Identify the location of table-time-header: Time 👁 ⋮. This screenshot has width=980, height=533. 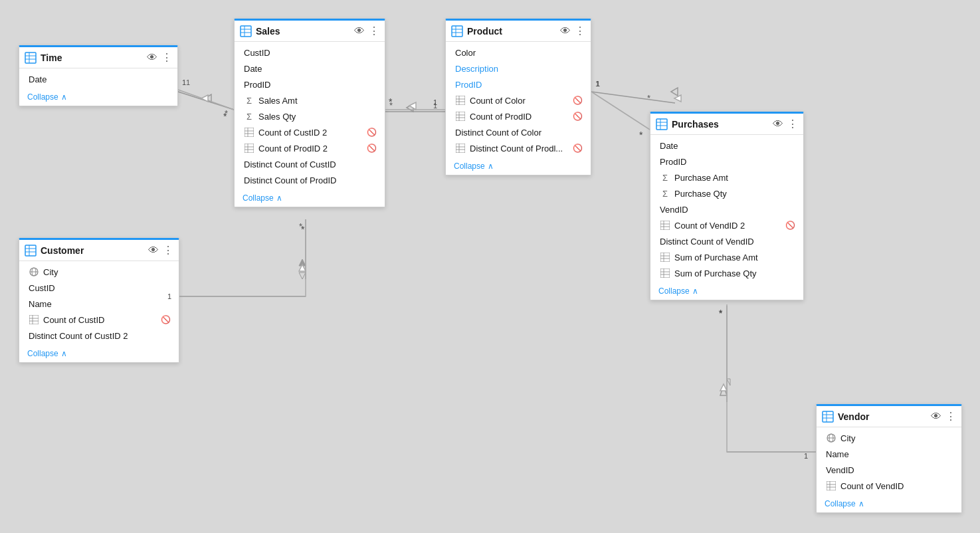
(98, 58).